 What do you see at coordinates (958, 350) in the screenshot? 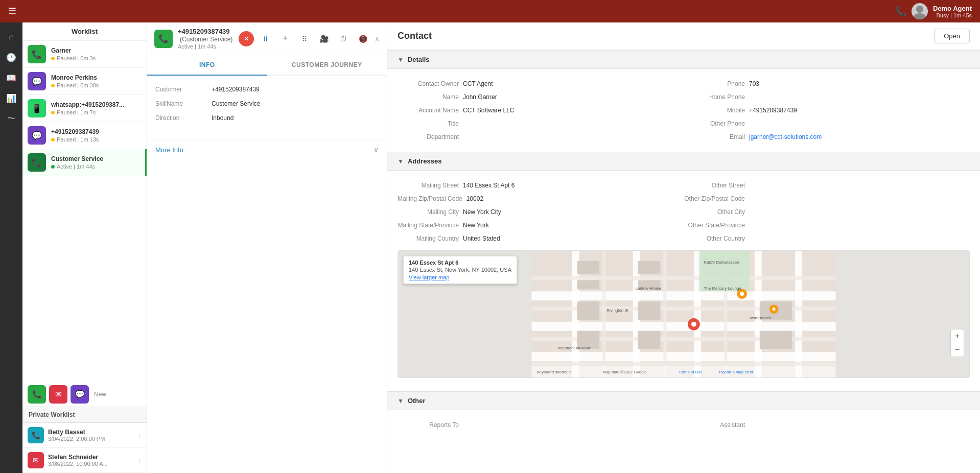
I see `zoom-out-btn: −` at bounding box center [958, 350].